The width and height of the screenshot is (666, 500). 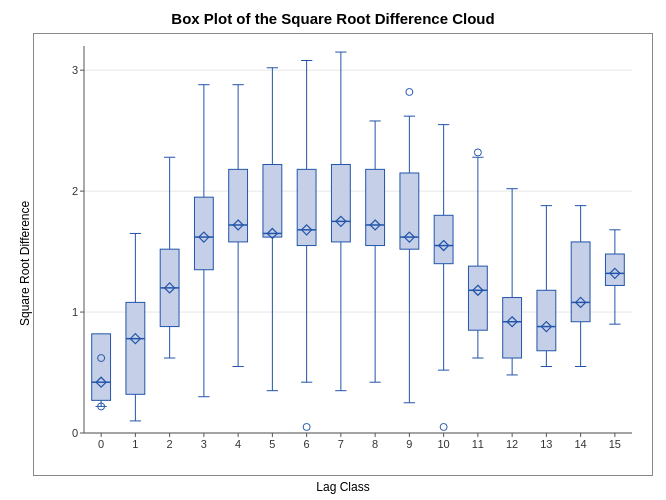 What do you see at coordinates (332, 18) in the screenshot?
I see `chart-title: Box Plot of the Square Root Difference C…` at bounding box center [332, 18].